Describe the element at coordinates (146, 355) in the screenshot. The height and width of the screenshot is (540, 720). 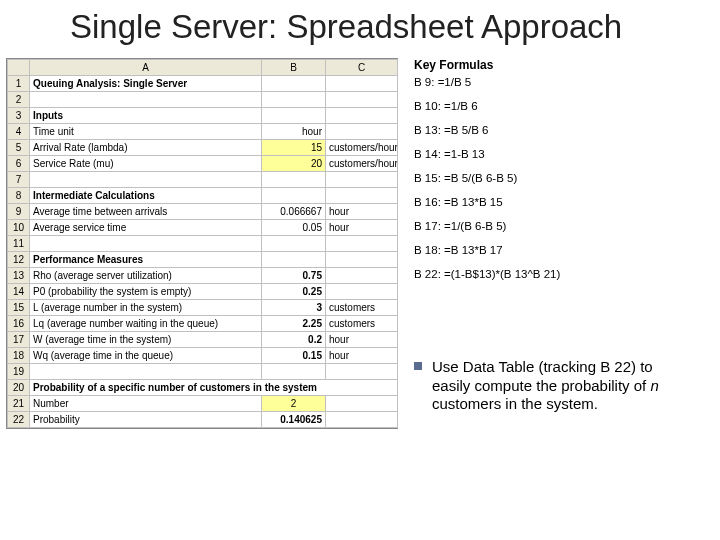
I see `cell-A: Wq (average time in the queue)` at that location.